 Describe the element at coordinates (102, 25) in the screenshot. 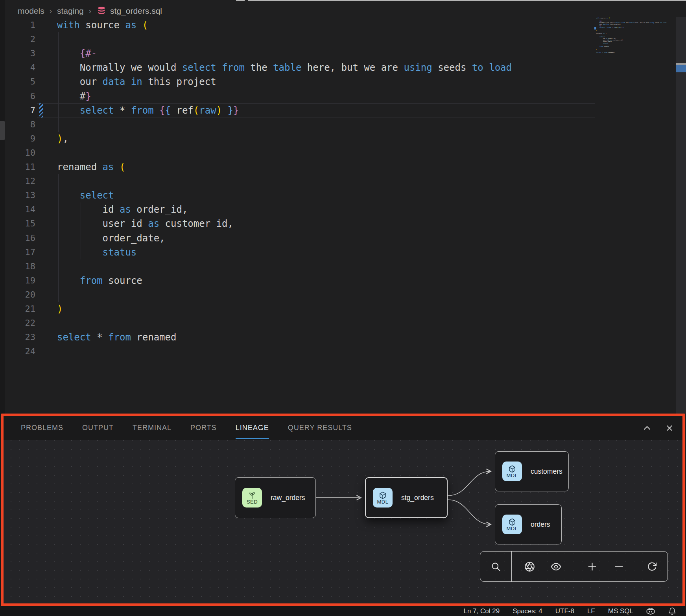

I see `code-text: with source as (` at that location.